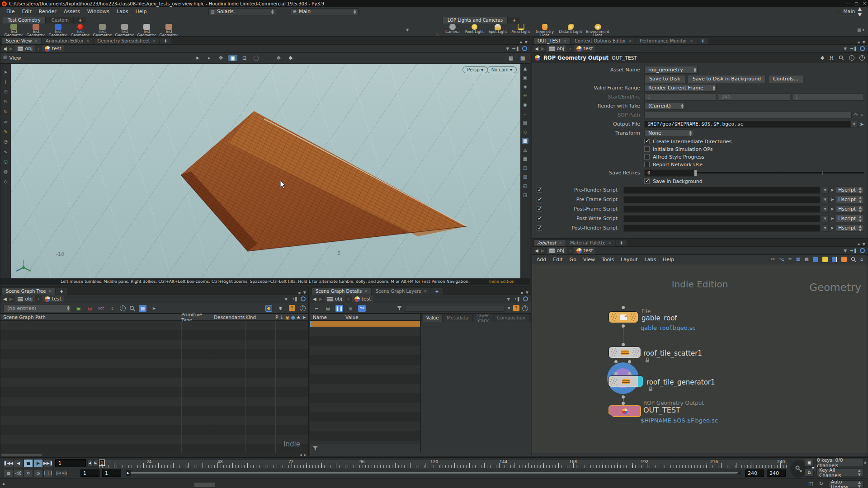 The width and height of the screenshot is (868, 488). I want to click on menu-view: View, so click(589, 259).